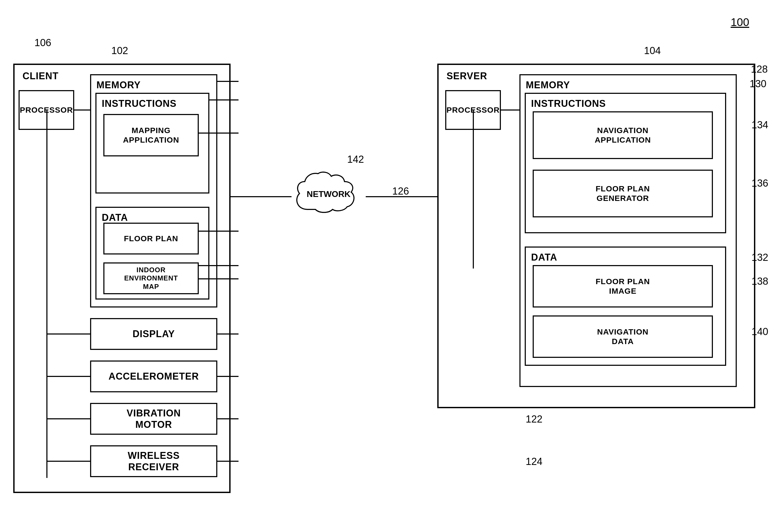  Describe the element at coordinates (154, 419) in the screenshot. I see `vibration-motor-label: VIBRATIONMOTOR` at that location.